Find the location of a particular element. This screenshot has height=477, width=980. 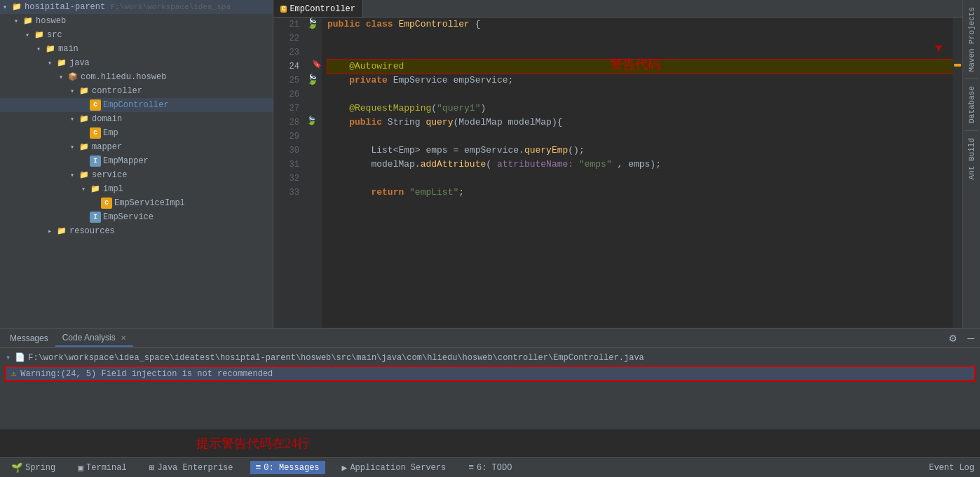

tree-item-empservice: ▸ I EmpService is located at coordinates (136, 217).